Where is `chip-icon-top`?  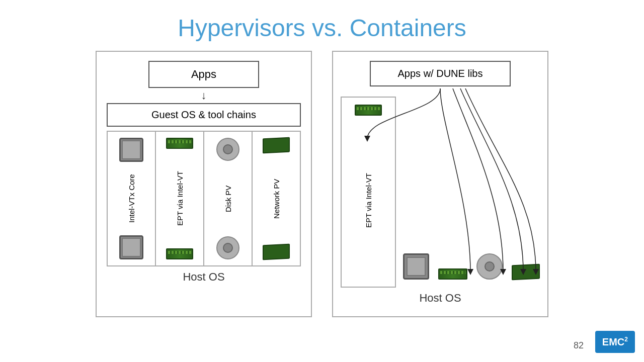 chip-icon-top is located at coordinates (131, 150).